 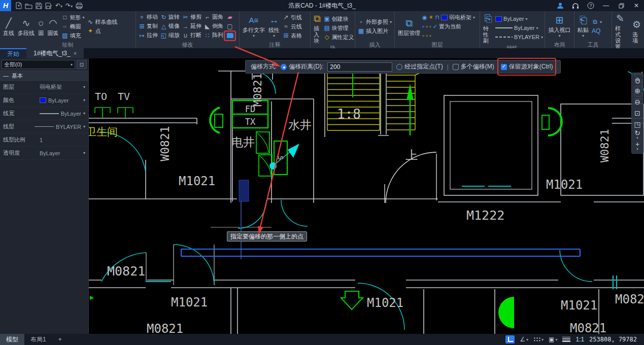 What do you see at coordinates (637, 135) in the screenshot?
I see `orbit-icon: ↻▾` at bounding box center [637, 135].